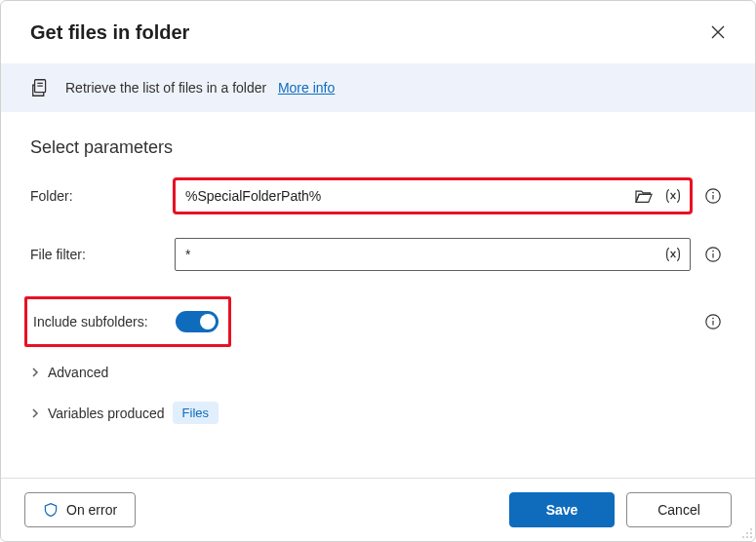 Image resolution: width=756 pixels, height=542 pixels. What do you see at coordinates (562, 510) in the screenshot?
I see `save-label: Save` at bounding box center [562, 510].